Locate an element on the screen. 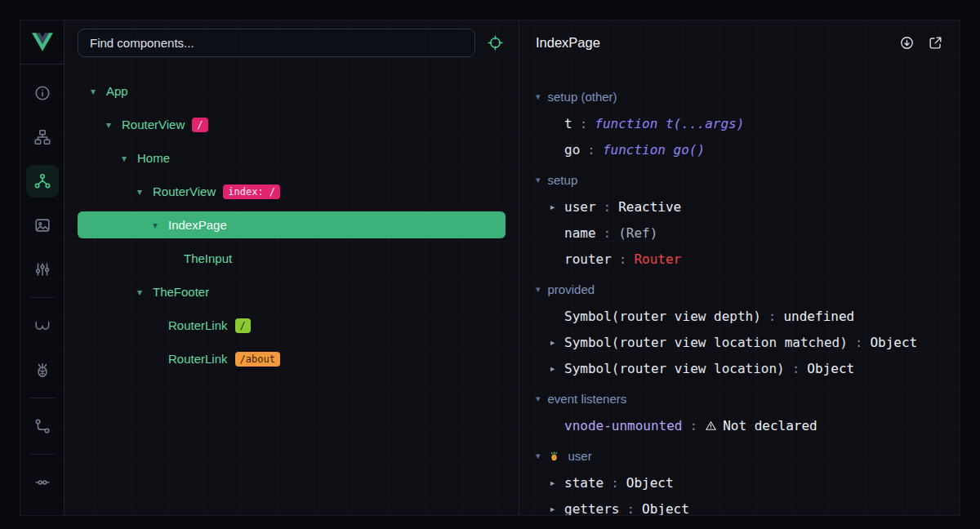 The height and width of the screenshot is (529, 980). state-row: t : function t(...args) is located at coordinates (748, 123).